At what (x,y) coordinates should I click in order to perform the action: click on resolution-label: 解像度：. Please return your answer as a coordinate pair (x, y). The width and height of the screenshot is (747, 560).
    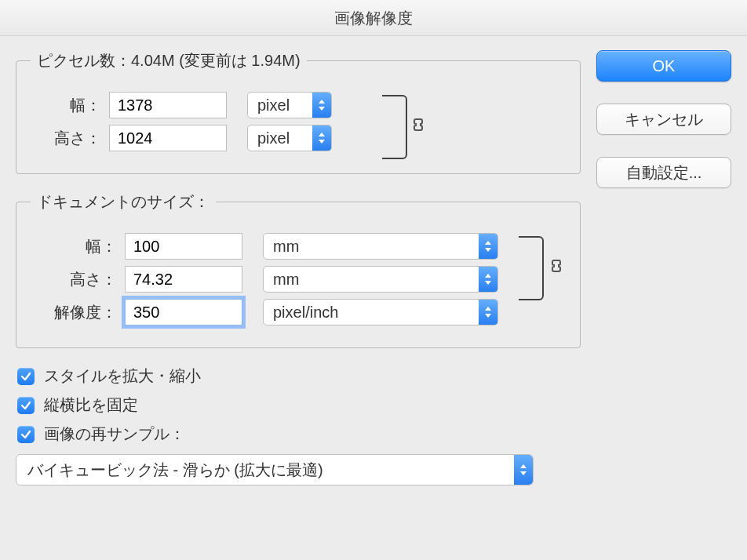
    Looking at the image, I should click on (74, 312).